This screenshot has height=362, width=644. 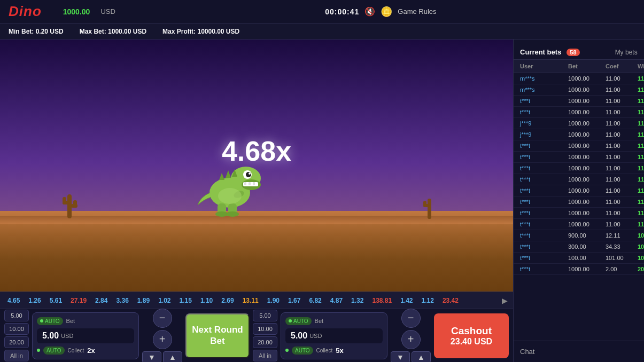 I want to click on down-btn-1: ▼, so click(x=152, y=357).